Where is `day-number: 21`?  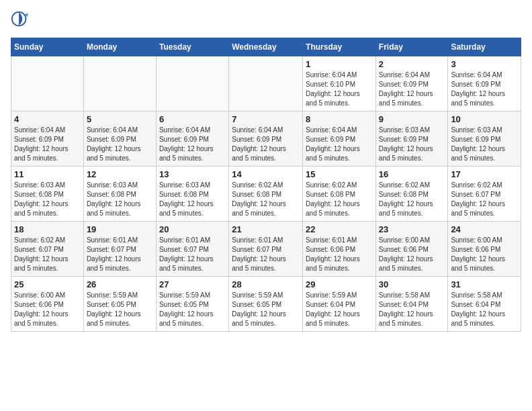 day-number: 21 is located at coordinates (266, 230).